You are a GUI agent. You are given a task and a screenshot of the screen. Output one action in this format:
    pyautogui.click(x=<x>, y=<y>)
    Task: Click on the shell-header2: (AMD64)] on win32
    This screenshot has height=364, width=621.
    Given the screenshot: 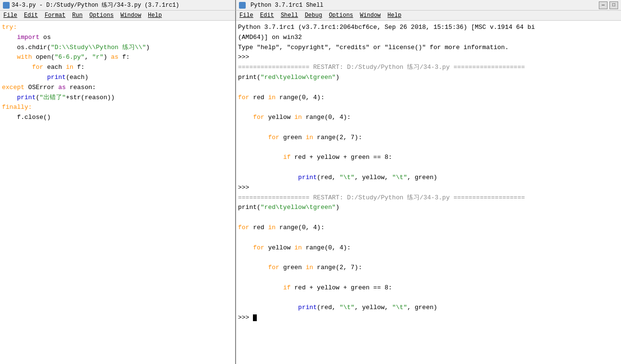 What is the action you would take?
    pyautogui.click(x=270, y=38)
    